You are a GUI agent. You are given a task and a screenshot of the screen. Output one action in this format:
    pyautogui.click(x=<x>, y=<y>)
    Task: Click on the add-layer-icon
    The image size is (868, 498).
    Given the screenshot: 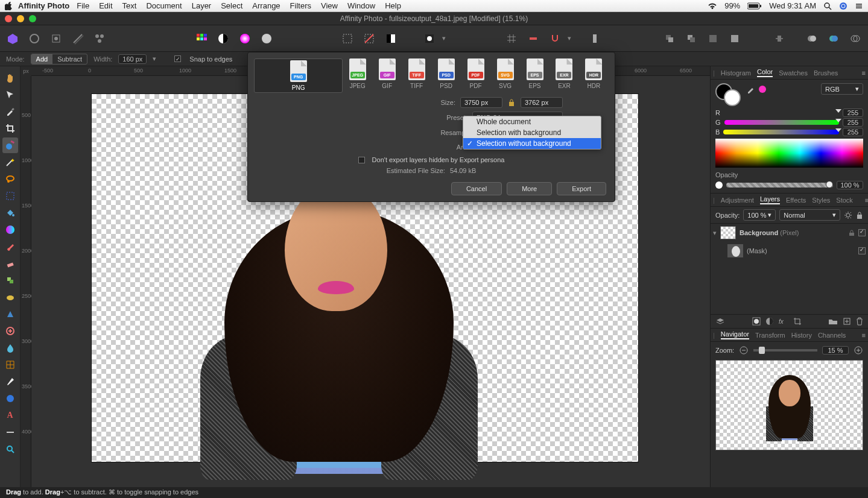 What is the action you would take?
    pyautogui.click(x=847, y=321)
    